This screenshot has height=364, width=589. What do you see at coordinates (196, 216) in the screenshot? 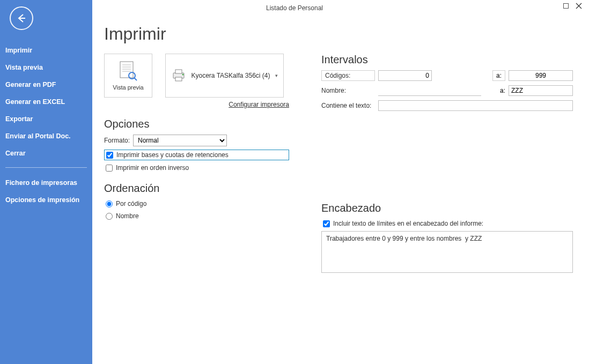
I see `radio-nombre-row: Nombre` at bounding box center [196, 216].